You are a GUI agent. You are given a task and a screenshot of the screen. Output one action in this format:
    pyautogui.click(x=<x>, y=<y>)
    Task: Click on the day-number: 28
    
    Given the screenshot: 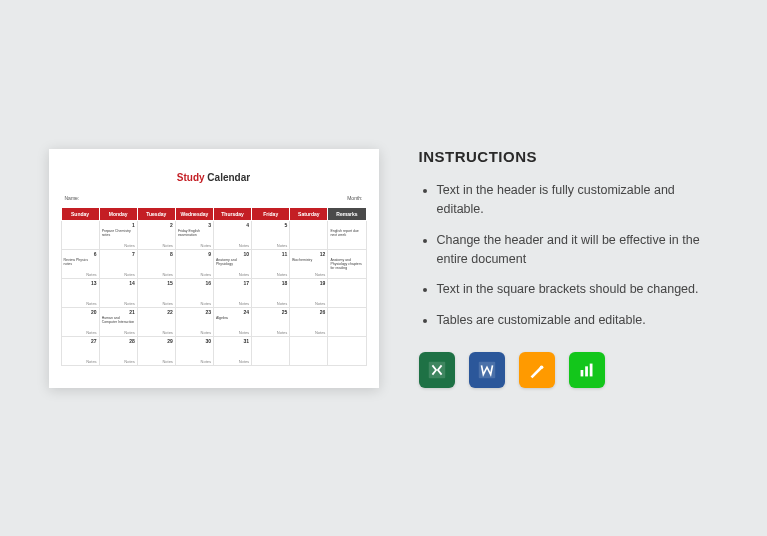 What is the action you would take?
    pyautogui.click(x=132, y=341)
    